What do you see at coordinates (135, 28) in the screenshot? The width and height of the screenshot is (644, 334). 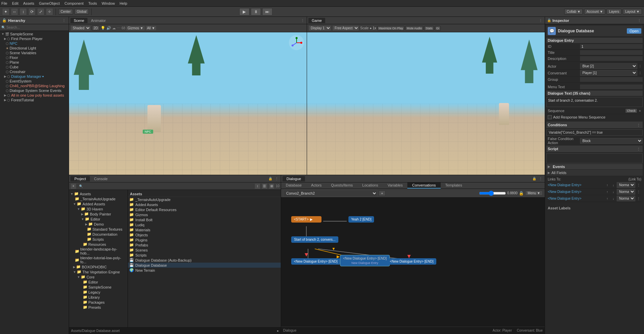 I see `gizmos-btn: Gizmos ▼` at bounding box center [135, 28].